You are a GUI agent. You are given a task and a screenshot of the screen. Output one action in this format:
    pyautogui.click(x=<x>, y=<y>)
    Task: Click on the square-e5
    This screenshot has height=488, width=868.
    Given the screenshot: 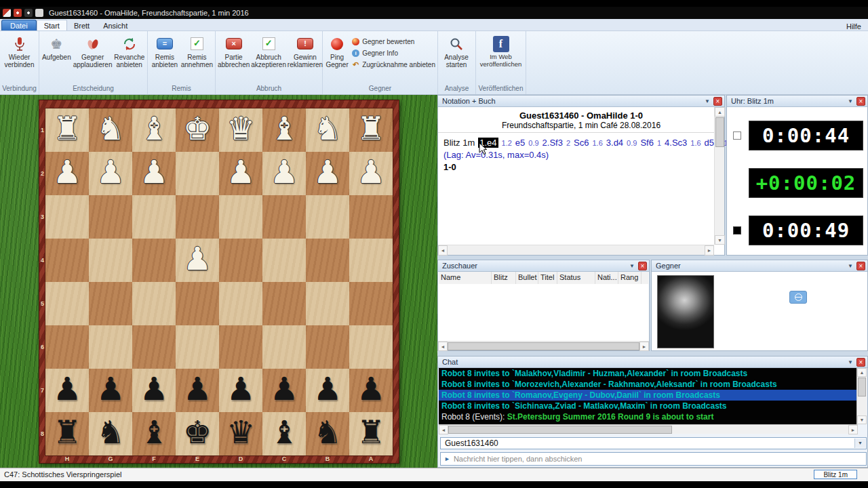 What is the action you would take?
    pyautogui.click(x=197, y=304)
    